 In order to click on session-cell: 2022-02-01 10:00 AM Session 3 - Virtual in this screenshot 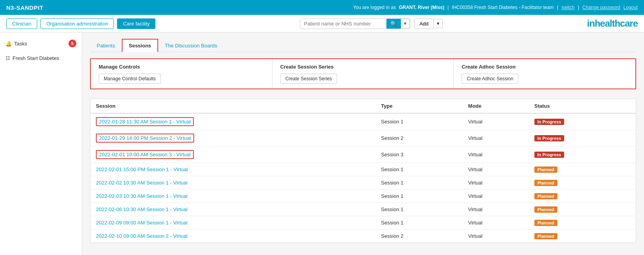, I will do `click(233, 155)`.